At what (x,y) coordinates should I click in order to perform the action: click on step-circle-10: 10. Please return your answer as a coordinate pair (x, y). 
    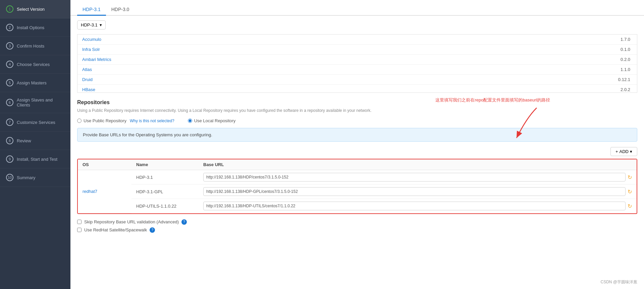
    Looking at the image, I should click on (10, 177).